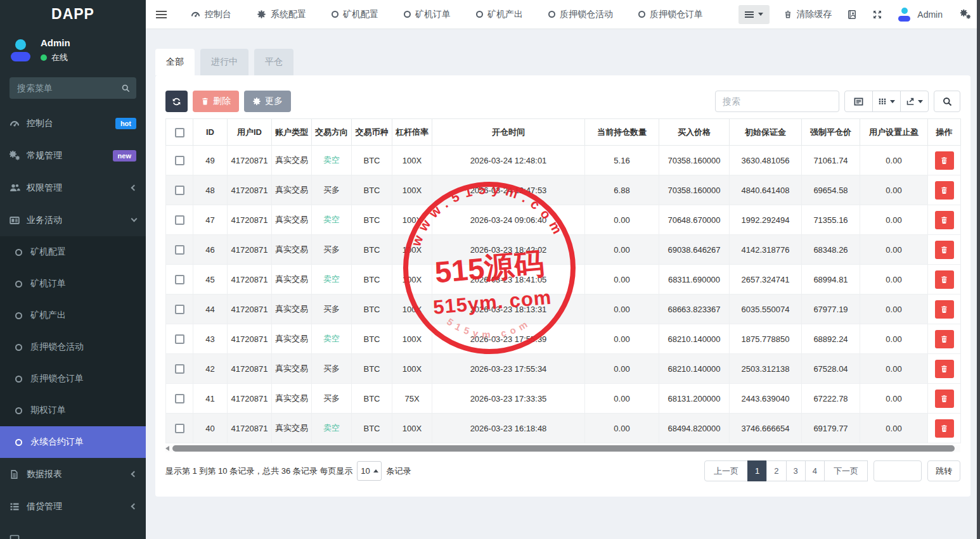 The image size is (980, 539). I want to click on clear-cache-button: 清除缓存, so click(808, 15).